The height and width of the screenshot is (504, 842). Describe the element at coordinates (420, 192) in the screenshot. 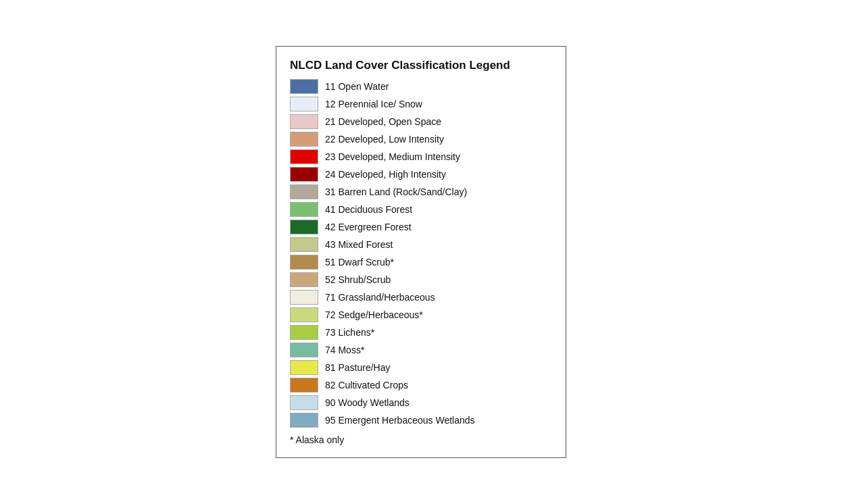

I see `list-item: 31 Barren Land (Rock/Sand/Clay)` at that location.